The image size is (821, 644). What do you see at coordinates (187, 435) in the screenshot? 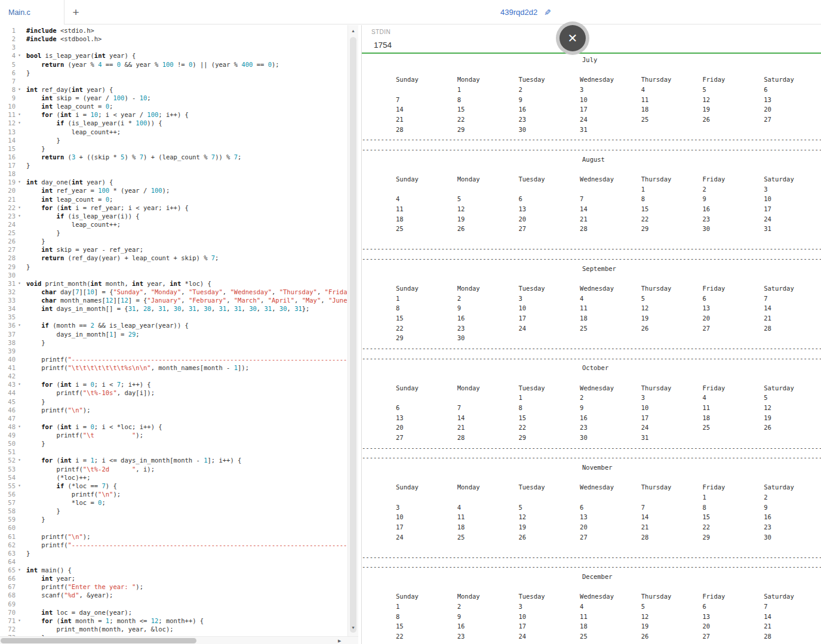
I see `code-line: printf("\t ");` at bounding box center [187, 435].